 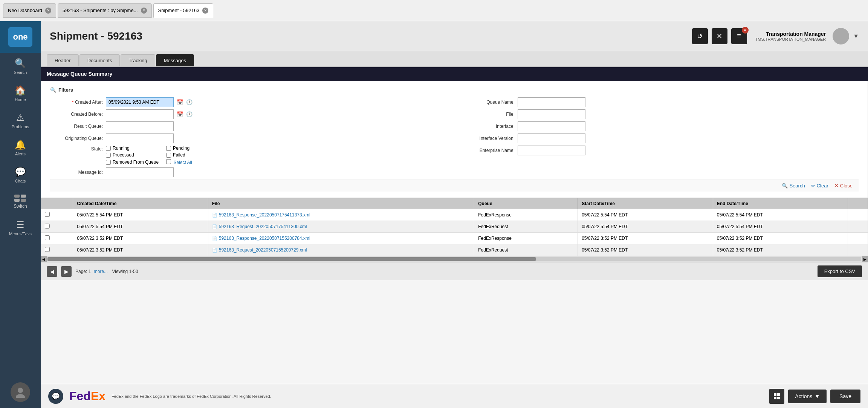 I want to click on created-after-input, so click(x=140, y=102).